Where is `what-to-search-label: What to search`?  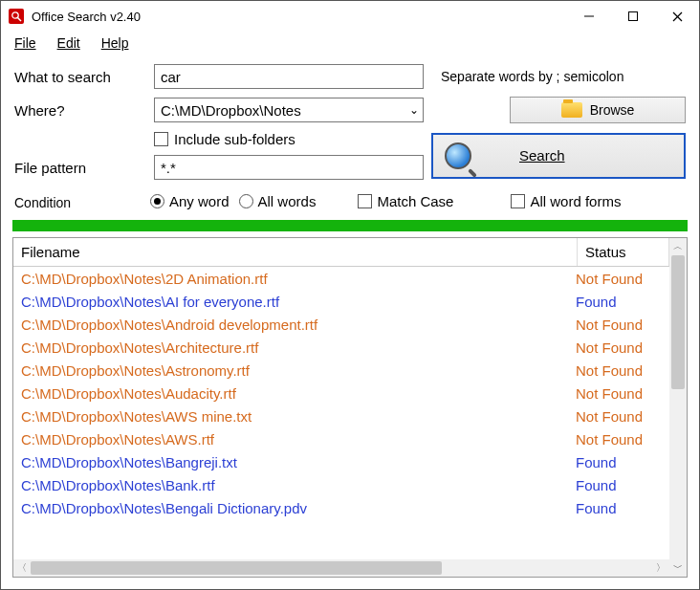 what-to-search-label: What to search is located at coordinates (80, 76).